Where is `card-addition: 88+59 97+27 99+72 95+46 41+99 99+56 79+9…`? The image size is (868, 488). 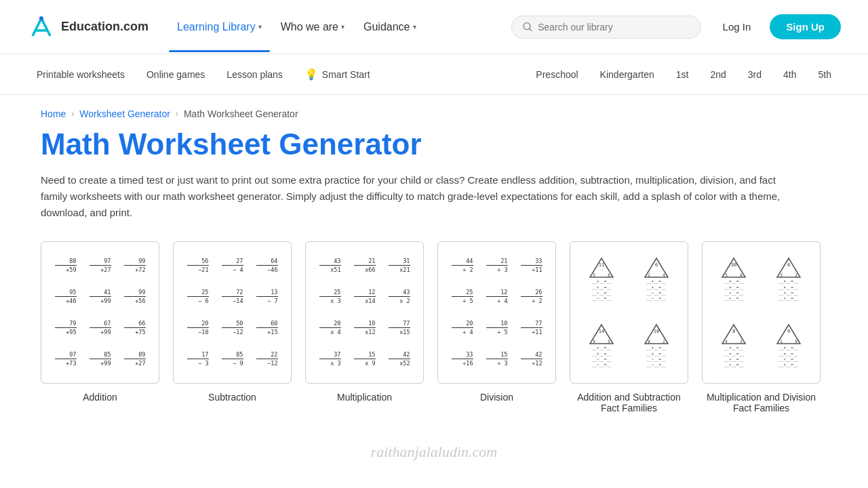
card-addition: 88+59 97+27 99+72 95+46 41+99 99+56 79+9… is located at coordinates (100, 327).